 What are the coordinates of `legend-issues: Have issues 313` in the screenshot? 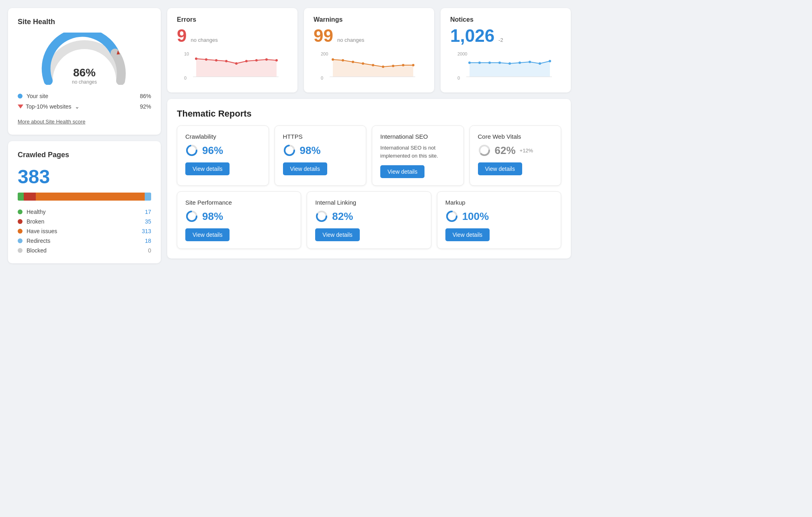 It's located at (84, 231).